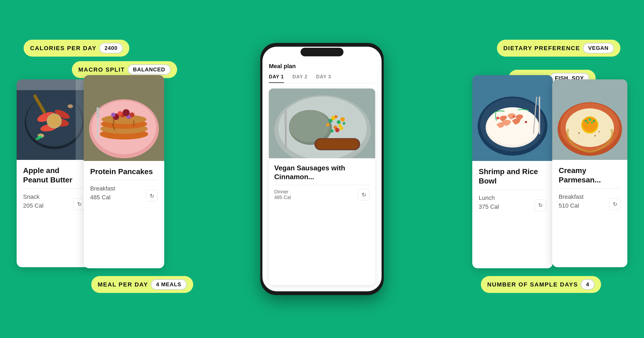  What do you see at coordinates (542, 48) in the screenshot?
I see `dietary-label: DIETARY PREFERENCE` at bounding box center [542, 48].